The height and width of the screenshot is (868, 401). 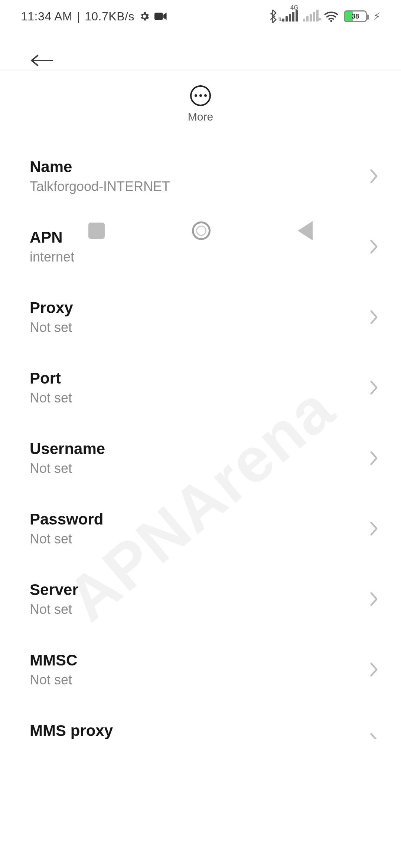 What do you see at coordinates (200, 458) in the screenshot?
I see `row-username: Username Not set` at bounding box center [200, 458].